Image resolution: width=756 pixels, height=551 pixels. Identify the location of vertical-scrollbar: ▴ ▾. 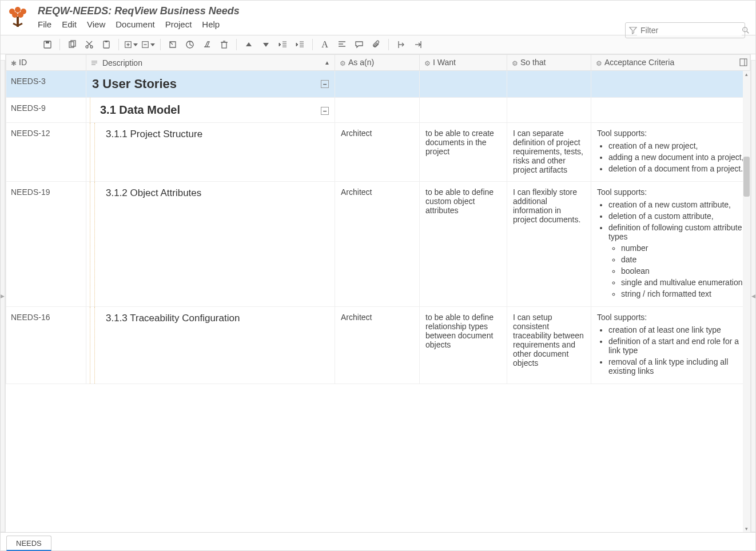
(747, 302).